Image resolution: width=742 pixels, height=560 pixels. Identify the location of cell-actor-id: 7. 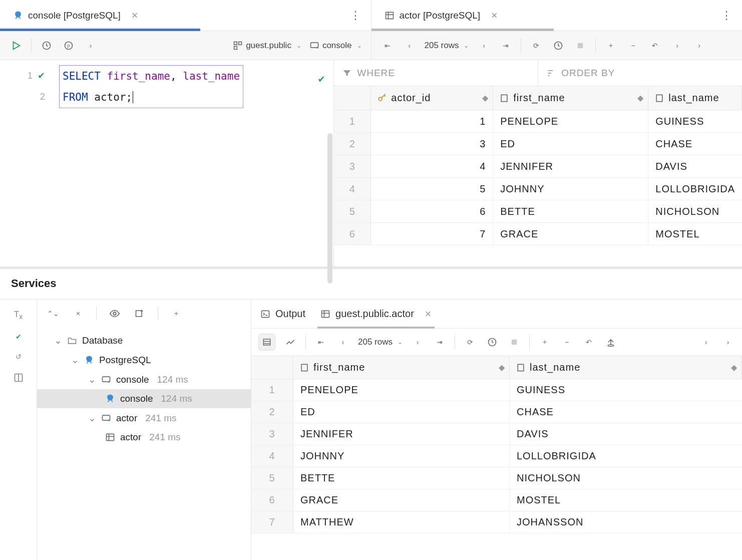
(432, 234).